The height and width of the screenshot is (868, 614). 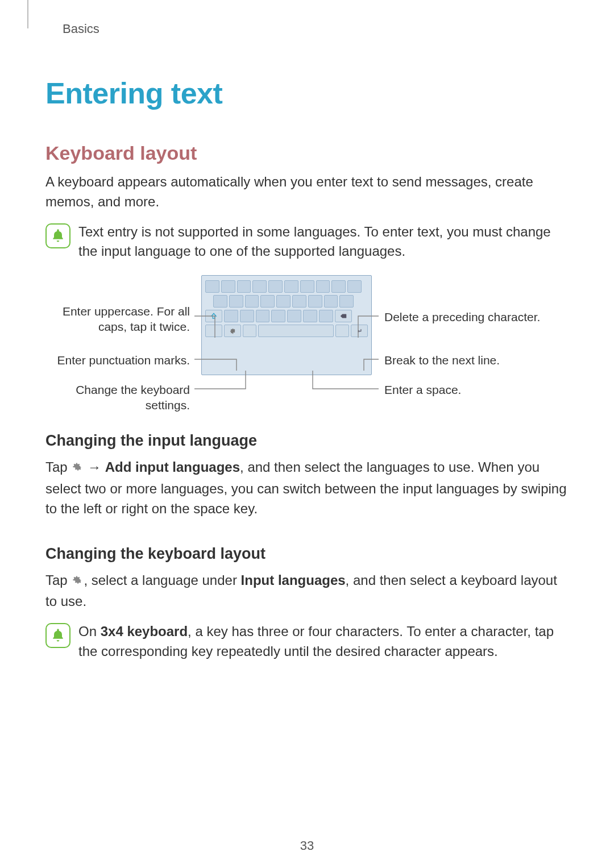 What do you see at coordinates (162, 580) in the screenshot?
I see `text-layout-mid: , select a language under` at bounding box center [162, 580].